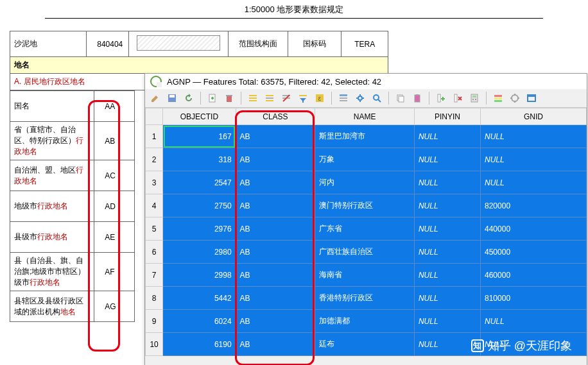 The height and width of the screenshot is (365, 588). Describe the element at coordinates (199, 160) in the screenshot. I see `cell: 318` at that location.